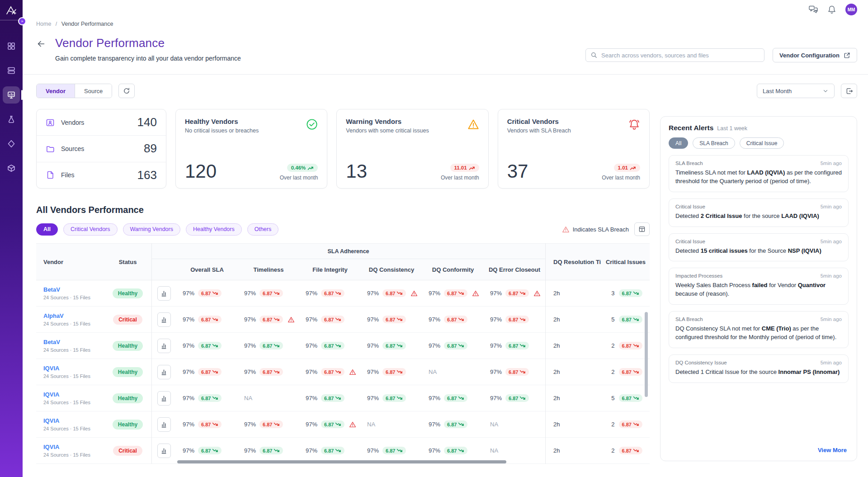 The width and height of the screenshot is (868, 477). Describe the element at coordinates (626, 372) in the screenshot. I see `critical-issues-cell: 26.87` at that location.